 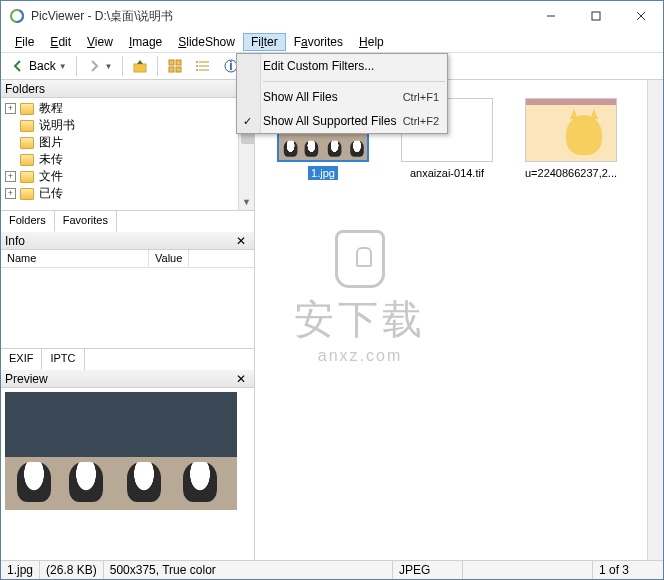 I want to click on close-button, so click(x=640, y=16).